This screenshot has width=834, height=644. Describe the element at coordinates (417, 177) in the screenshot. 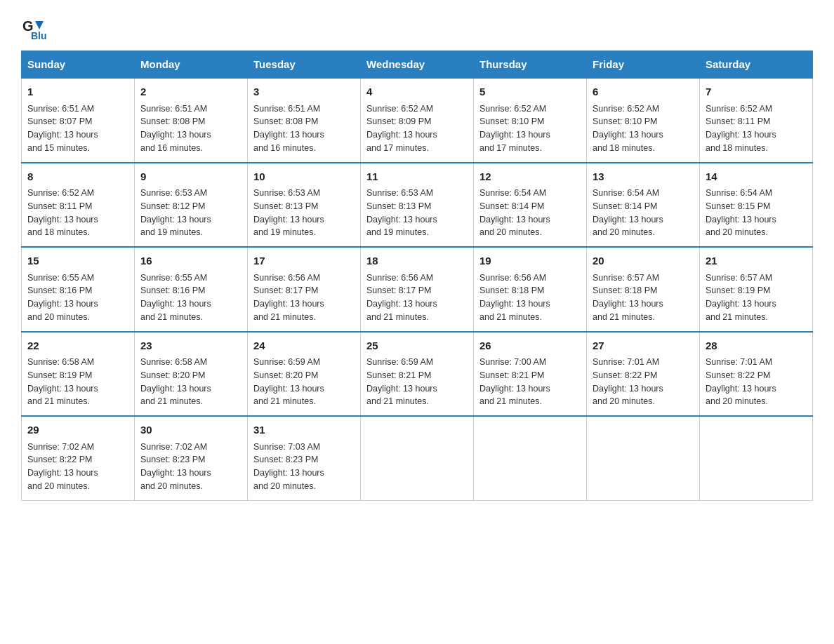

I see `day-number: 11` at that location.